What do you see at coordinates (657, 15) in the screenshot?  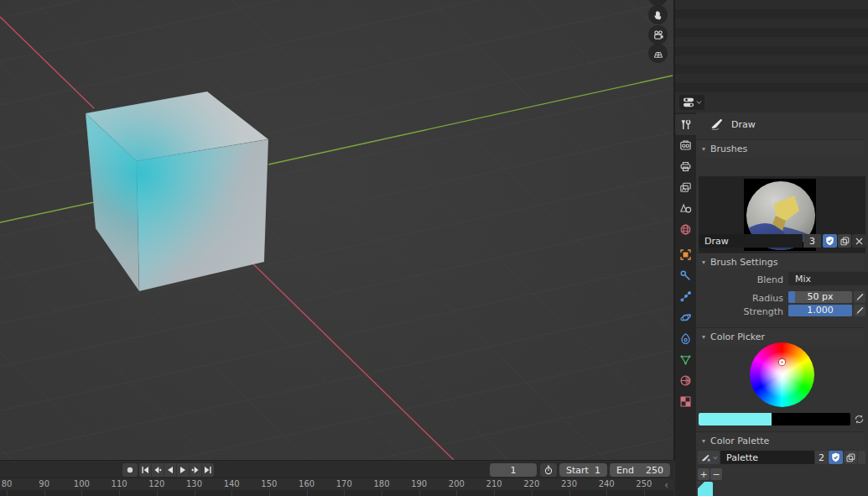 I see `hand-pan-icon` at bounding box center [657, 15].